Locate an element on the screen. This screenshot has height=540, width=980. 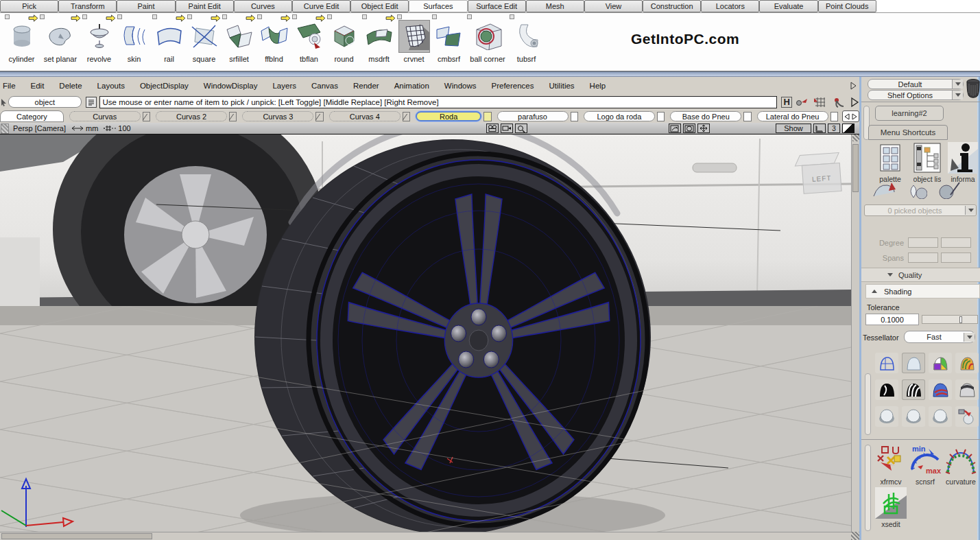
menu-layers: Layers is located at coordinates (284, 86).